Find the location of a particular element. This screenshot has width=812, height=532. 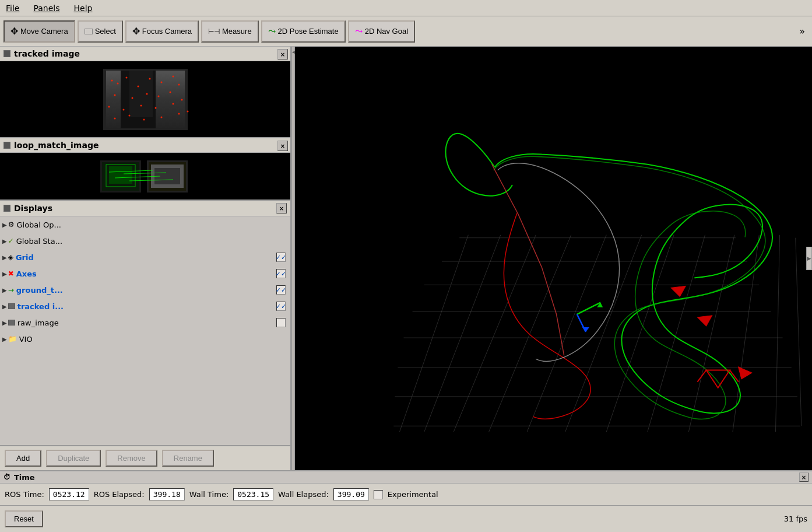

menubar: File Panels Help is located at coordinates (406, 8).